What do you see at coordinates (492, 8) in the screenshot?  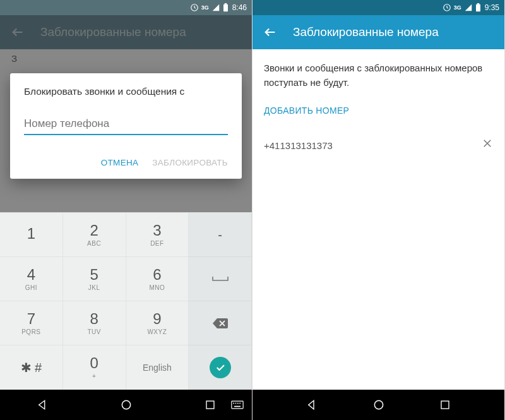 I see `clock: 9:35` at bounding box center [492, 8].